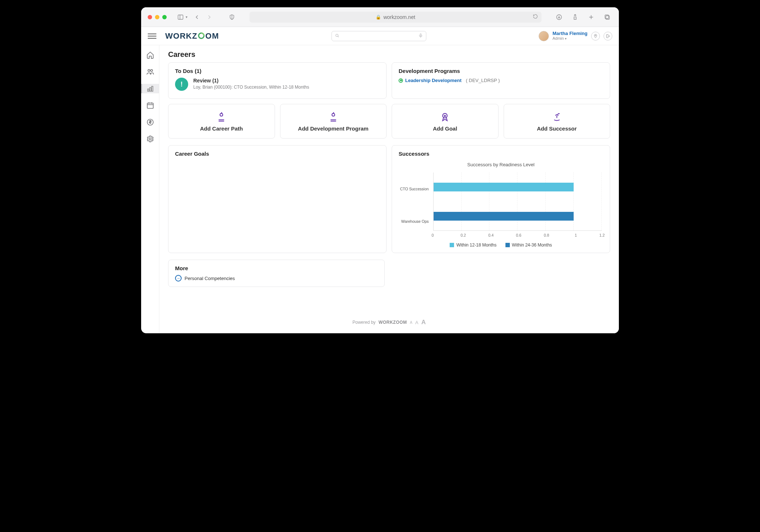 The width and height of the screenshot is (760, 532). Describe the element at coordinates (607, 17) in the screenshot. I see `tabs-overview-icon` at that location.